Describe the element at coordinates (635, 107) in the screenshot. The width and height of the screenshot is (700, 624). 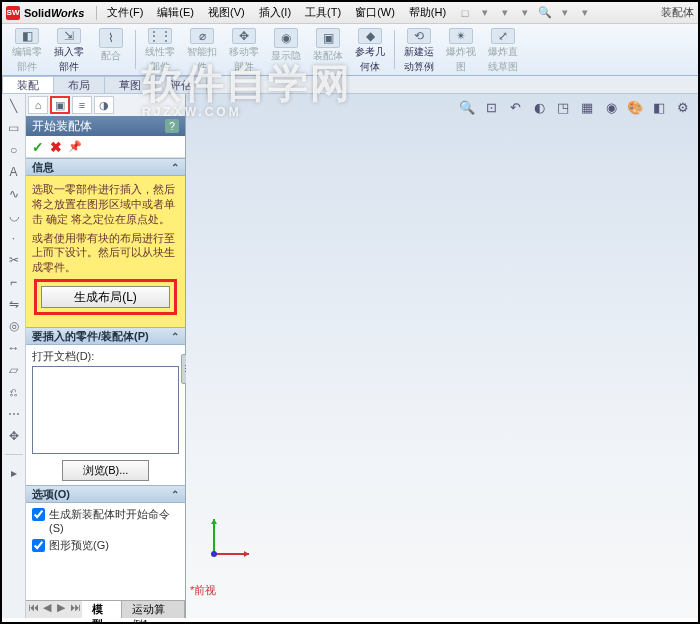
I see `edit-appearance-icon: 🎨` at that location.